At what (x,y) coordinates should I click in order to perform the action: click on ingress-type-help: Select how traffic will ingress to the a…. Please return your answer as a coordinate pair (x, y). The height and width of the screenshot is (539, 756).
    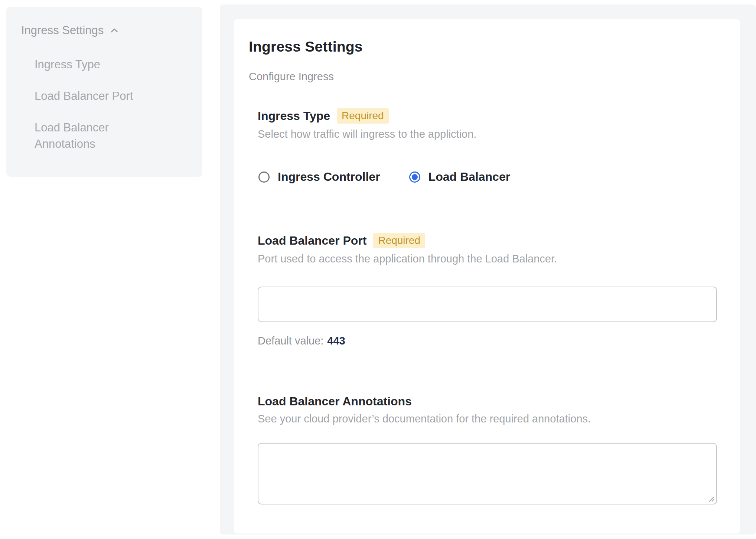
    Looking at the image, I should click on (491, 134).